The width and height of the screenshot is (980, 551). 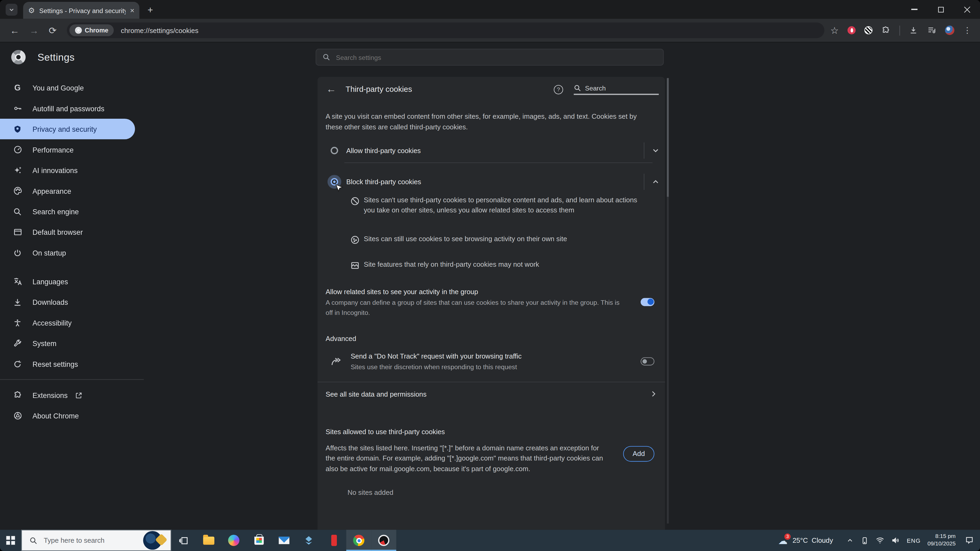 I want to click on extension-disc-icon, so click(x=869, y=30).